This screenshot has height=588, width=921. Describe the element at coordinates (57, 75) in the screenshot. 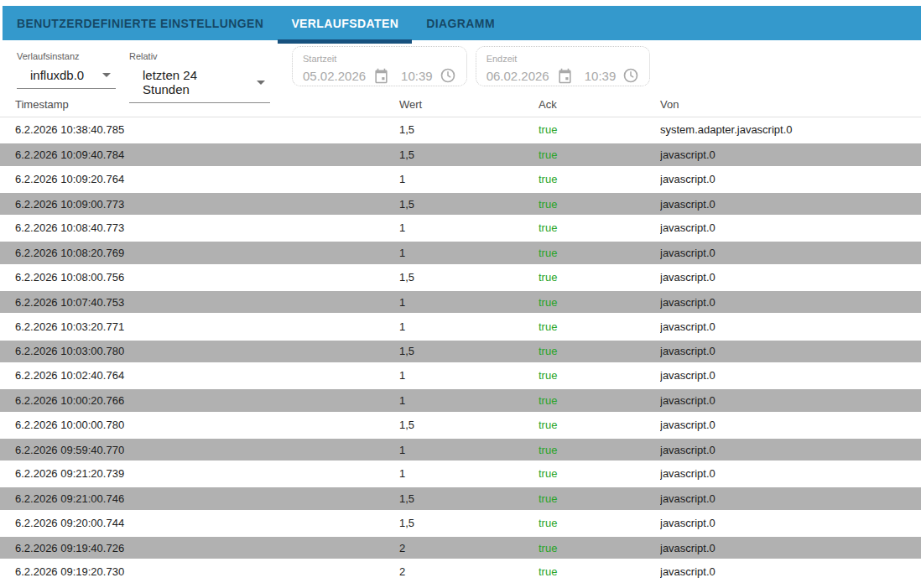

I see `history-instance-selected: influxdb.0` at that location.